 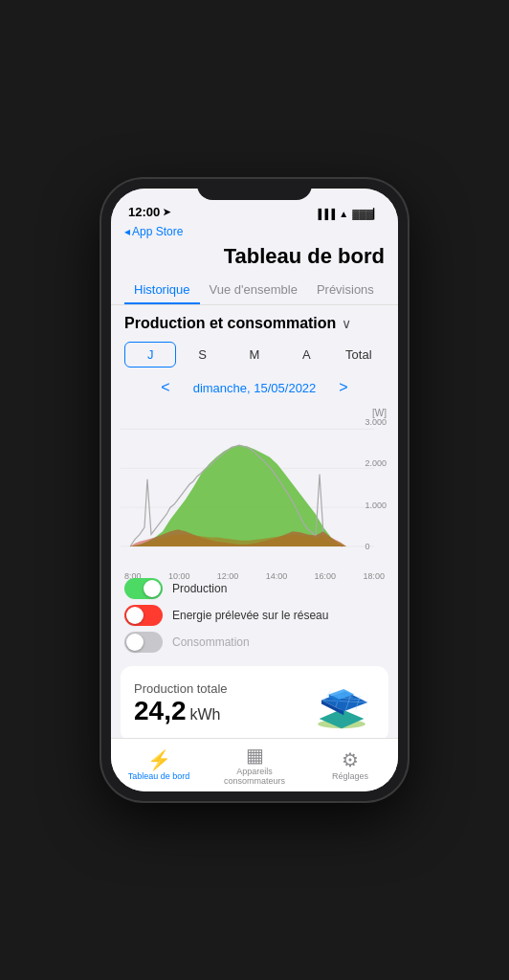 I want to click on chevron-down-icon: ∨, so click(x=346, y=323).